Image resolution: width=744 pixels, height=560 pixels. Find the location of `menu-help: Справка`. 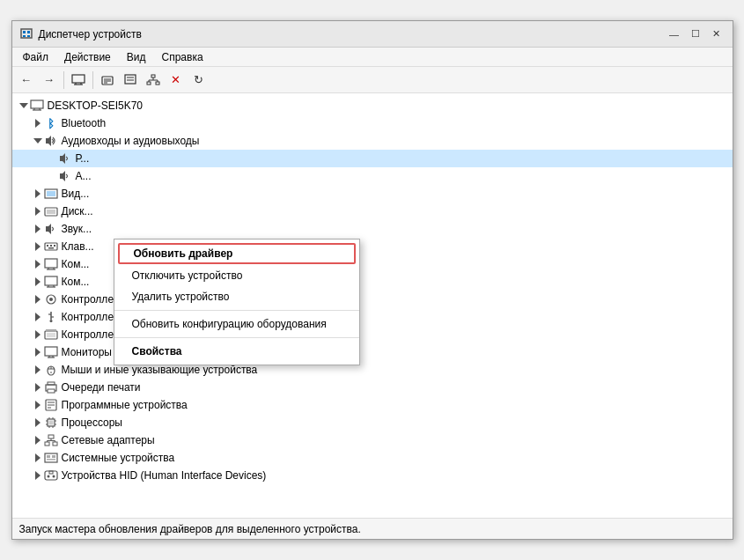

menu-help: Справка is located at coordinates (183, 57).